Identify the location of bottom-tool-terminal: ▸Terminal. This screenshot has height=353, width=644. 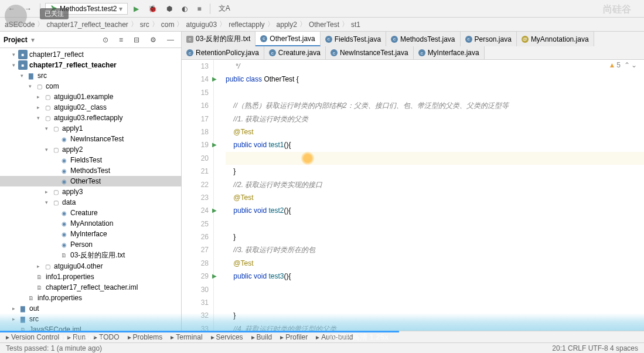
(186, 337).